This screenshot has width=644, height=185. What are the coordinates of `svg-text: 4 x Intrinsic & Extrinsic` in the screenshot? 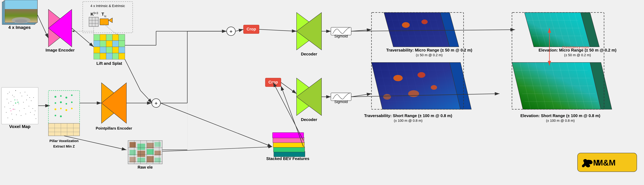 It's located at (108, 6).